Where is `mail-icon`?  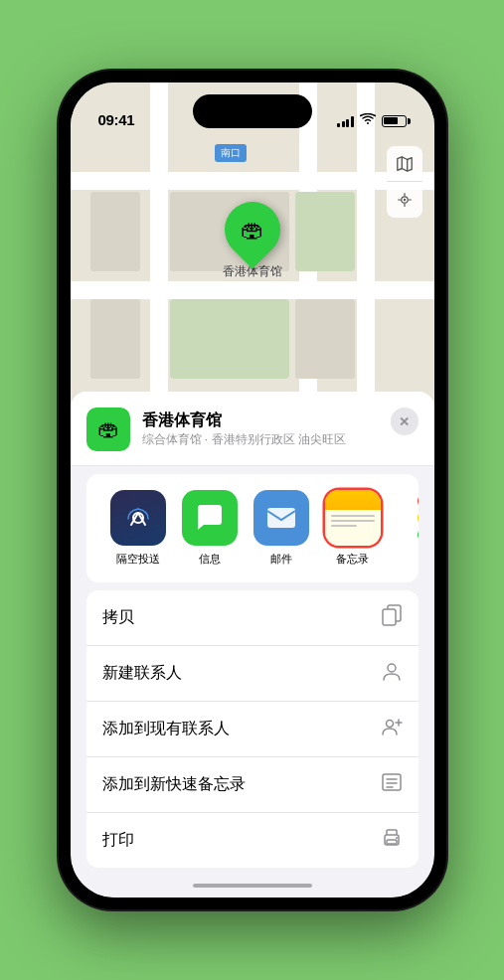
mail-icon is located at coordinates (281, 518).